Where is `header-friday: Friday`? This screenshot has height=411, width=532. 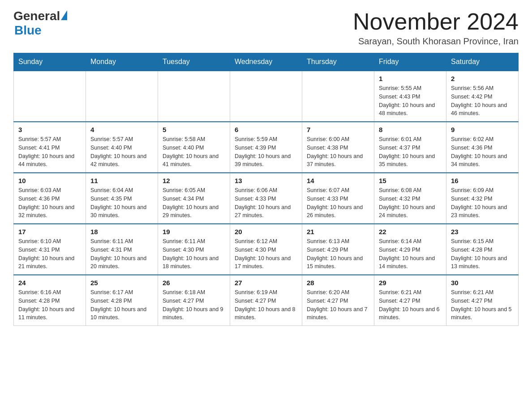
header-friday: Friday is located at coordinates (410, 62).